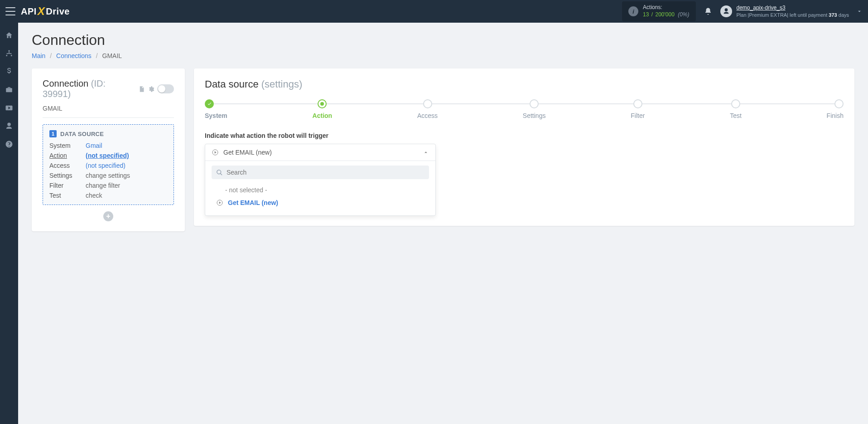 The image size is (868, 424). I want to click on sidebar-item-connections, so click(9, 54).